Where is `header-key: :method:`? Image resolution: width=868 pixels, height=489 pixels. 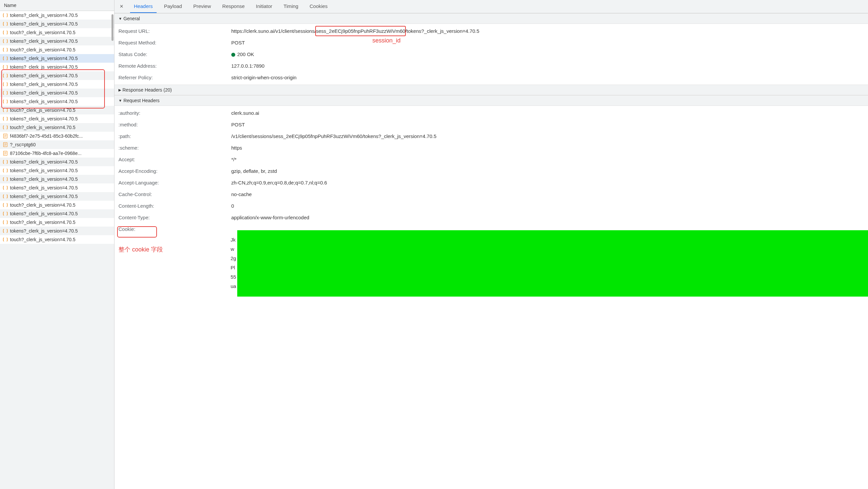
header-key: :method: is located at coordinates (175, 125).